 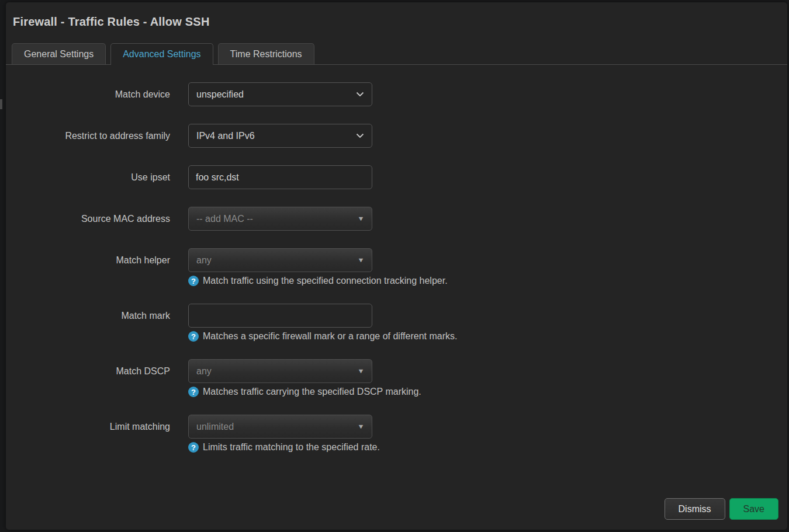 What do you see at coordinates (281, 95) in the screenshot?
I see `match-device-select: unspecified` at bounding box center [281, 95].